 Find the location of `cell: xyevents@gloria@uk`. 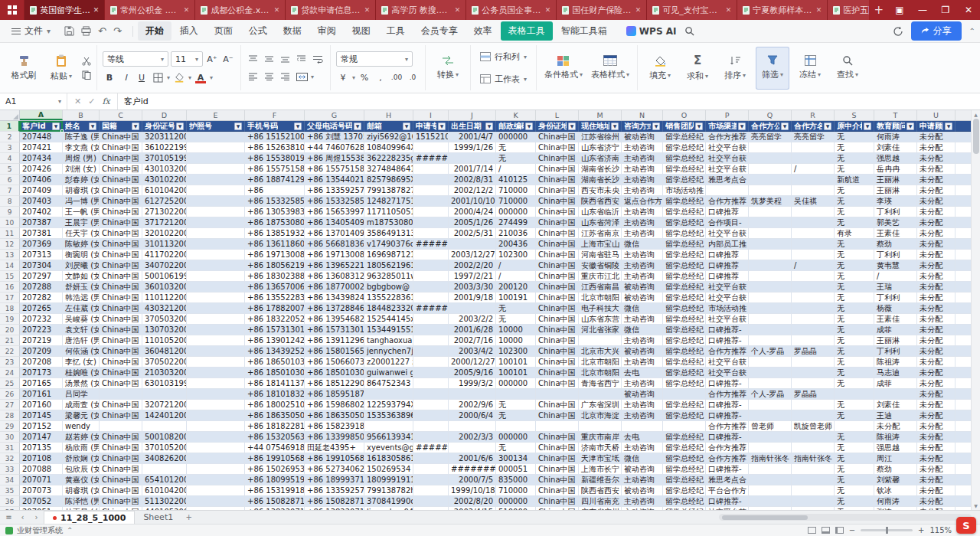

cell: xyevents@gloria@uk is located at coordinates (389, 448).